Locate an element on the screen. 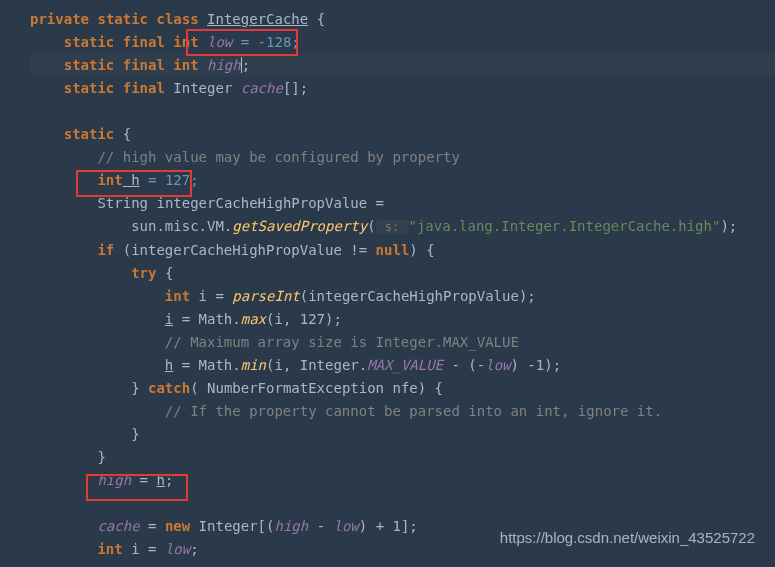 This screenshot has width=775, height=567. code-line: static final int low = -128; is located at coordinates (402, 42).